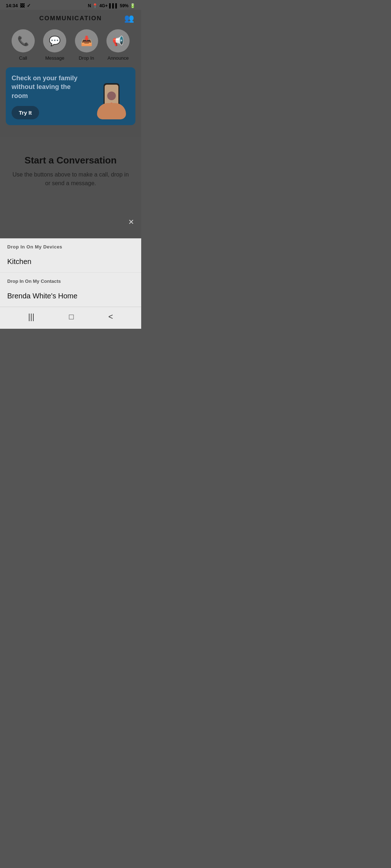 This screenshot has height=868, width=391. What do you see at coordinates (71, 5) in the screenshot?
I see `status-bar: 14:34 🖼 ✓ N 📍 4G+ ▌▌▌ 59% 🔋` at bounding box center [71, 5].